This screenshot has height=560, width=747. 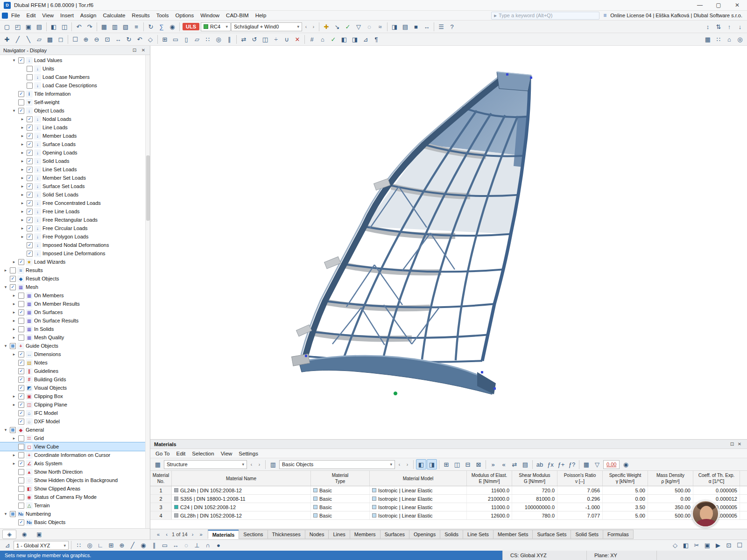 I want to click on center-snap-icon: ◌, so click(x=186, y=546).